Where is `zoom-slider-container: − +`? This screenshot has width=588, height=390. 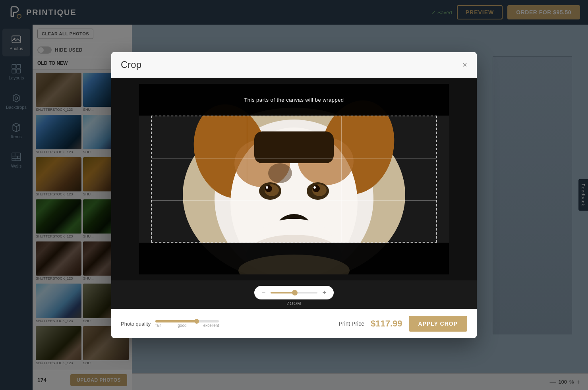
zoom-slider-container: − + is located at coordinates (294, 293).